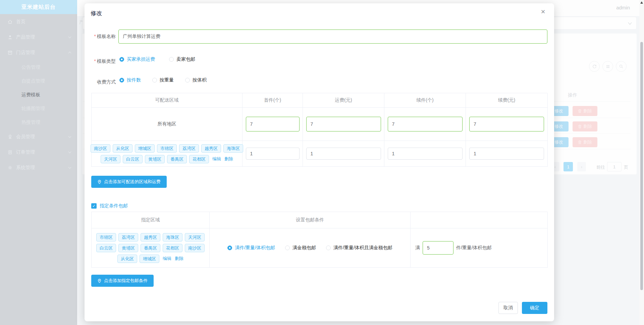 This screenshot has height=325, width=644. Describe the element at coordinates (582, 167) in the screenshot. I see `pagination-next: ›` at that location.